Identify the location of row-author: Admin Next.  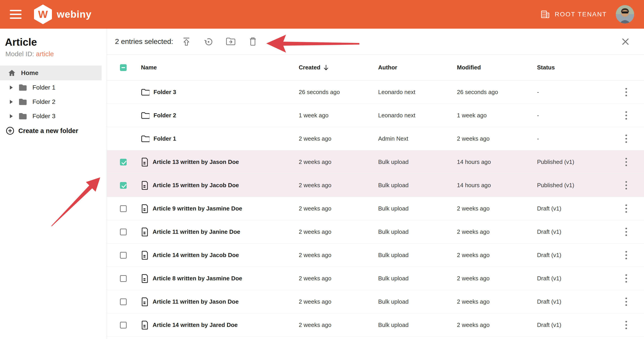
(418, 139).